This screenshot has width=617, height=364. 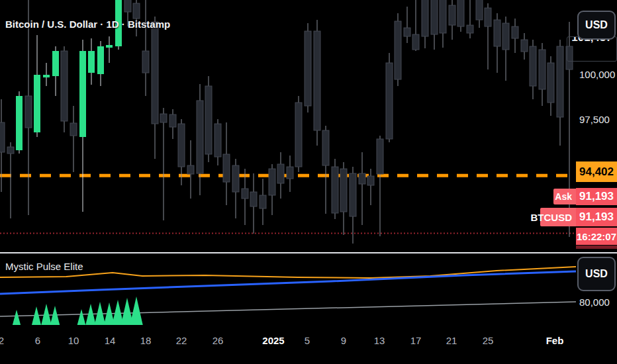 What do you see at coordinates (596, 182) in the screenshot?
I see `price-scale: 101,457 USD 100,000 97,500 94,402 Ask 91…` at bounding box center [596, 182].